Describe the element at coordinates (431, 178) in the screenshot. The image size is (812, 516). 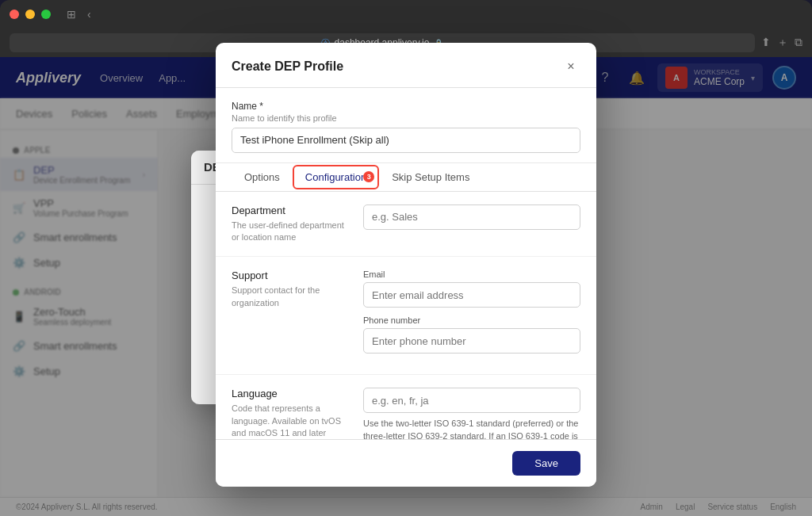
I see `tab-skip-setup: Skip Setup Items` at that location.